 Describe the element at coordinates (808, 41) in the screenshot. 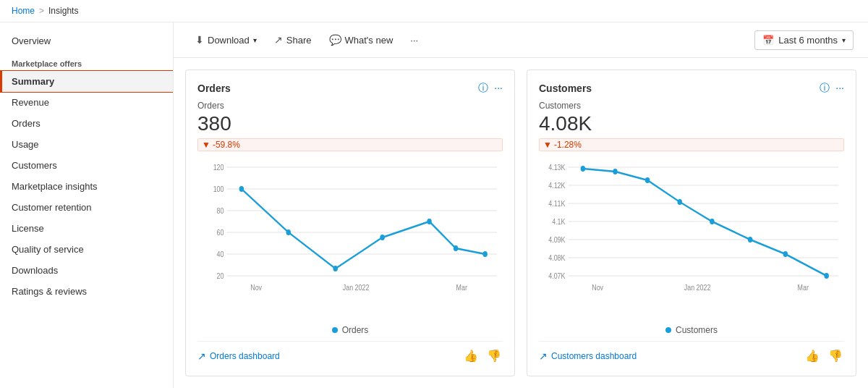

I see `date-filter-label: Last 6 months` at that location.